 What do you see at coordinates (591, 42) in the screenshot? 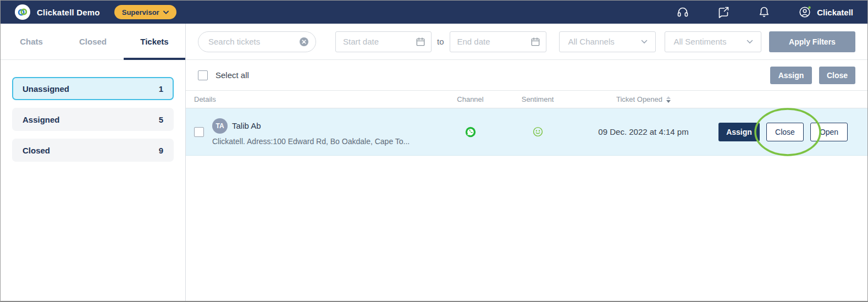
I see `channels-select-value: All Channels` at bounding box center [591, 42].